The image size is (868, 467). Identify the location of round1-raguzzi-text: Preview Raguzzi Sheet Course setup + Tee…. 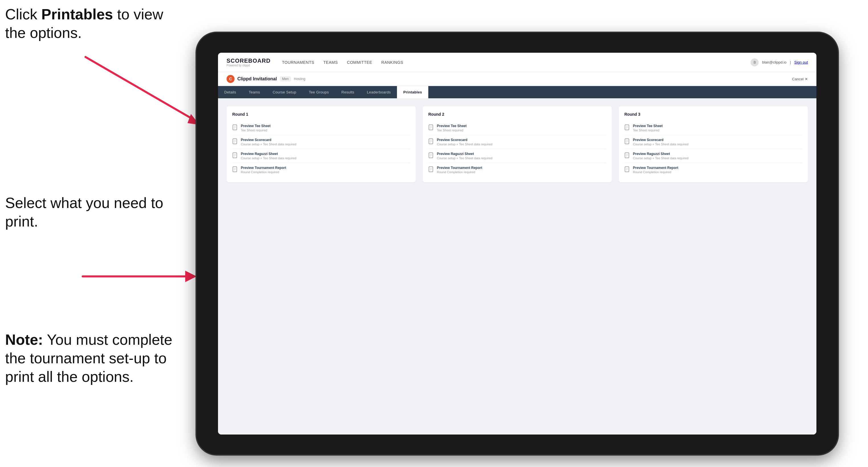
(269, 156).